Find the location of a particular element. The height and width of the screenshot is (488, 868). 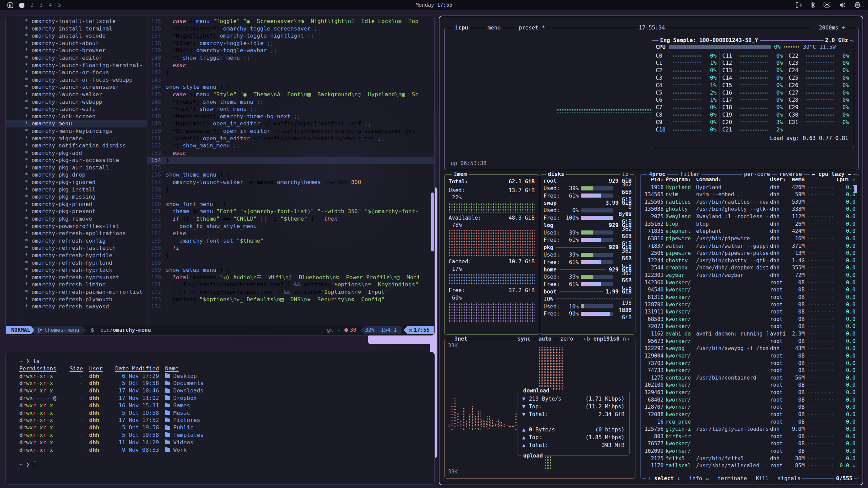

code-line: 152 *) show_main_menu ;; is located at coordinates (291, 146).